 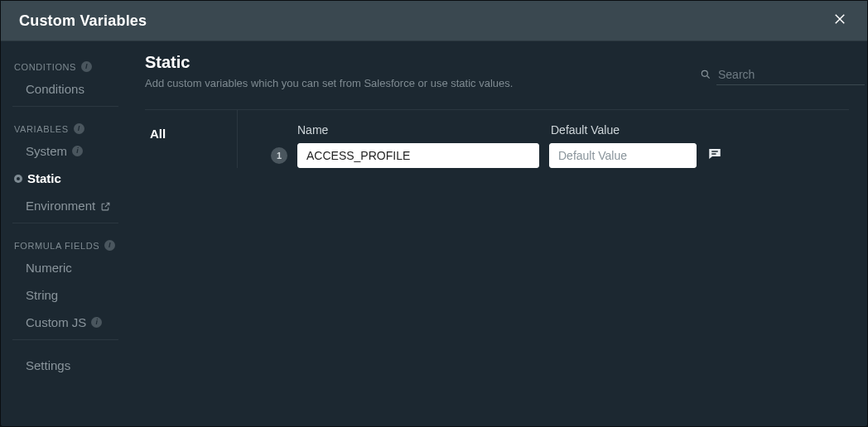 What do you see at coordinates (624, 132) in the screenshot?
I see `column-header-default: Default Value` at bounding box center [624, 132].